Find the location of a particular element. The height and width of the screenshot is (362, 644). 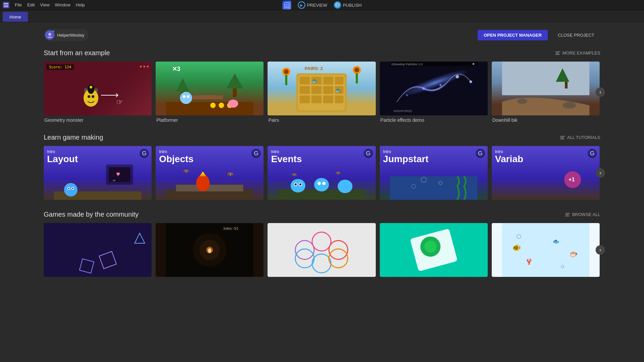

tutorials-section-header: Learn game making ALL TUTORIALS is located at coordinates (322, 137).